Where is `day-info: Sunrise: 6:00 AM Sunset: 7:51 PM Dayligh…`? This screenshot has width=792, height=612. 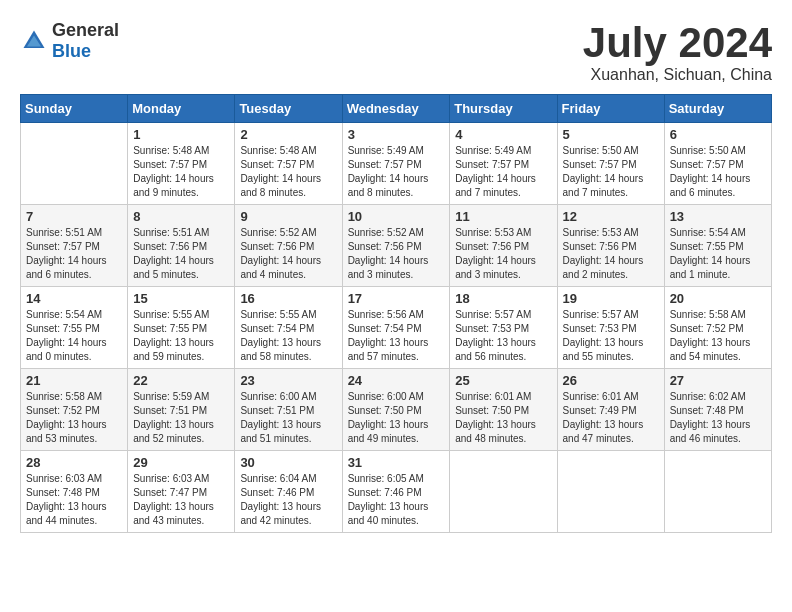 day-info: Sunrise: 6:00 AM Sunset: 7:51 PM Dayligh… is located at coordinates (288, 418).